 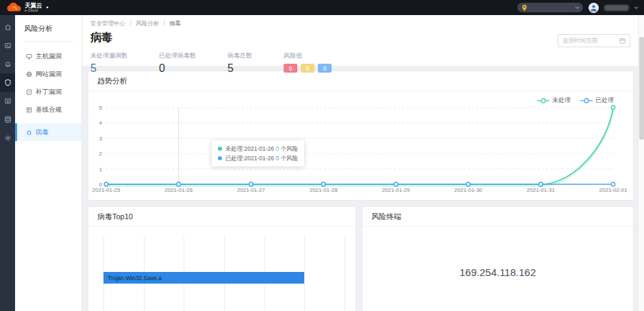 I want to click on risk-terminal-body: 169.254.118.162, so click(x=497, y=269).